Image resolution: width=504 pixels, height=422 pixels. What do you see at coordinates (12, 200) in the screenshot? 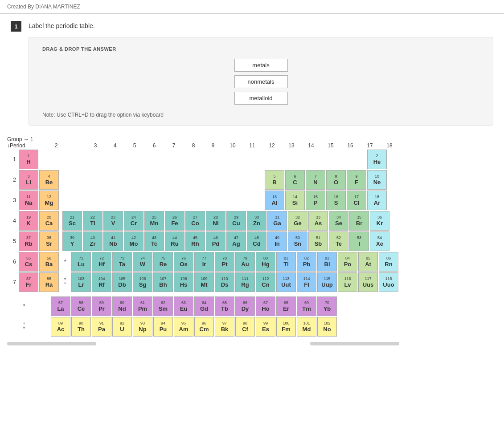
I see `period-num-3: 3` at bounding box center [12, 200].